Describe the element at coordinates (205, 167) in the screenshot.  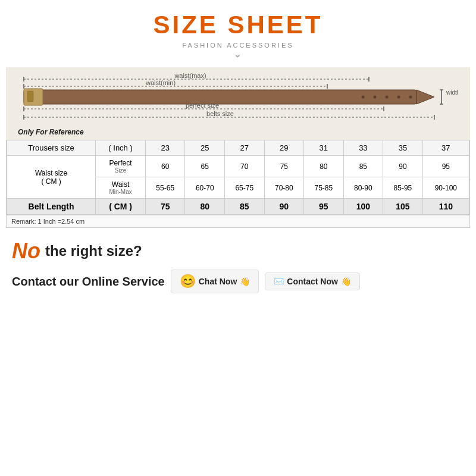
I see `perfect-65: 65` at that location.